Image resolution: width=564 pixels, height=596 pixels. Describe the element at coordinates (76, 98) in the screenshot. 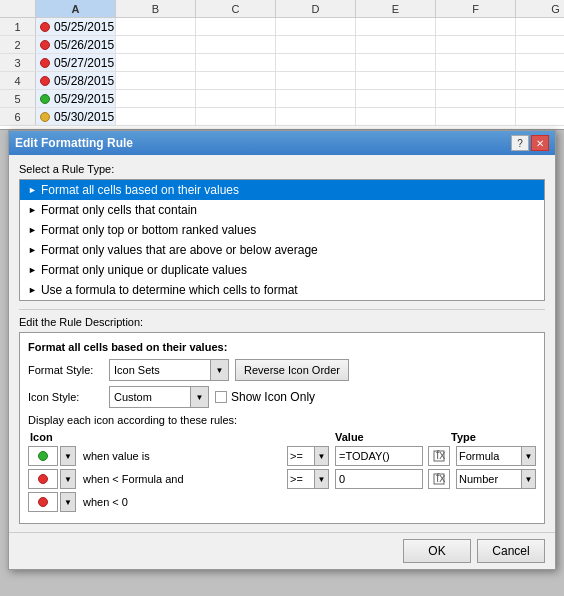

I see `cell-date: 05/29/2015` at that location.